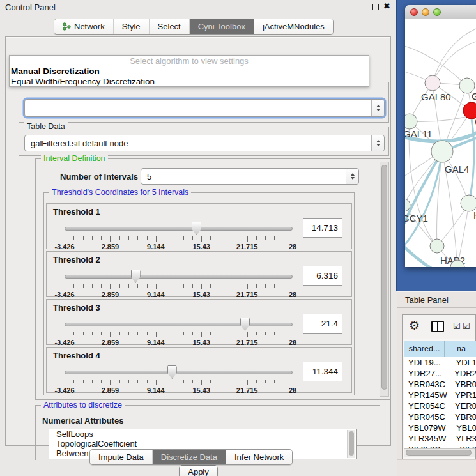 The image size is (476, 476). I want to click on threshold-panel: Threshold 4-3.4262.8599.14415.4321.71528…, so click(199, 370).